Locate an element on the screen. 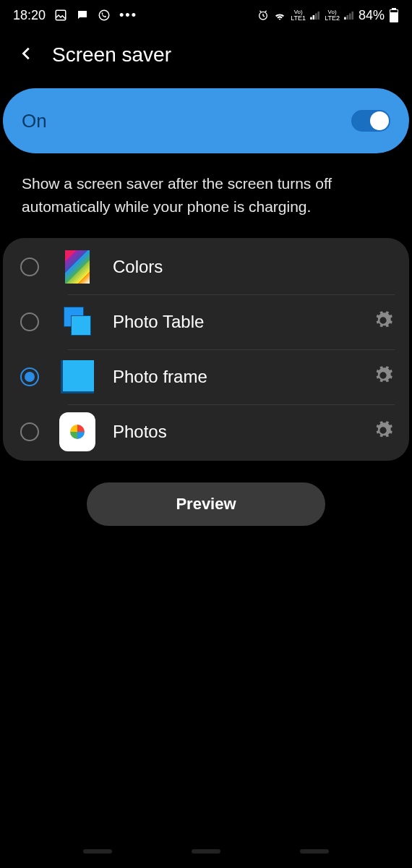 The height and width of the screenshot is (868, 412). option-label: Photo frame is located at coordinates (243, 377).